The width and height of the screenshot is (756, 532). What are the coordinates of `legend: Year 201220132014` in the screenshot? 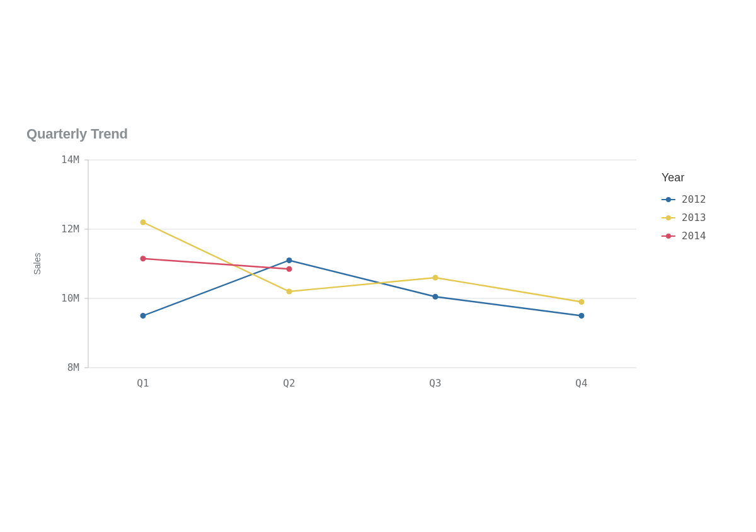 It's located at (684, 201).